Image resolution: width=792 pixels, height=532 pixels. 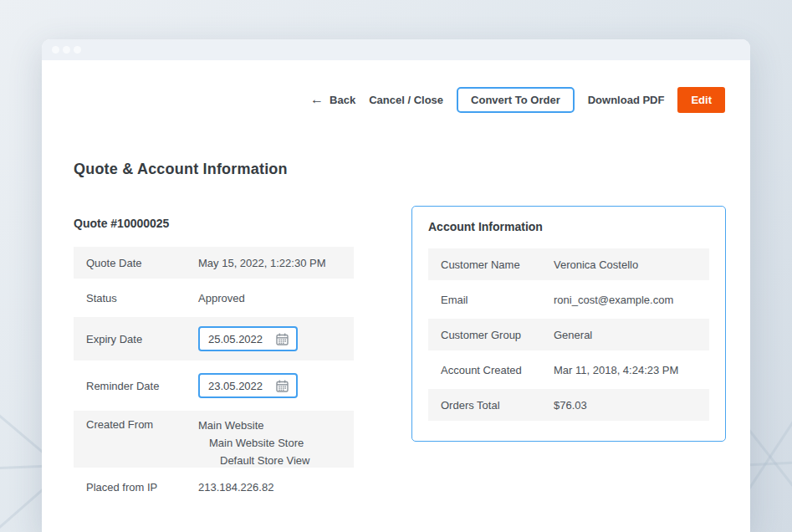 I want to click on table-row: Created From Main Website Main Website S…, so click(x=214, y=439).